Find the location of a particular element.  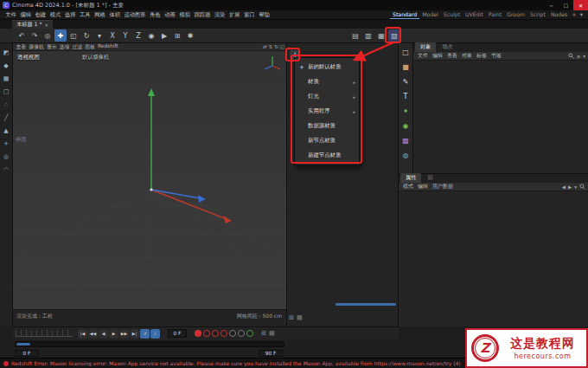

viewport-menu-item: Redshift is located at coordinates (107, 47).